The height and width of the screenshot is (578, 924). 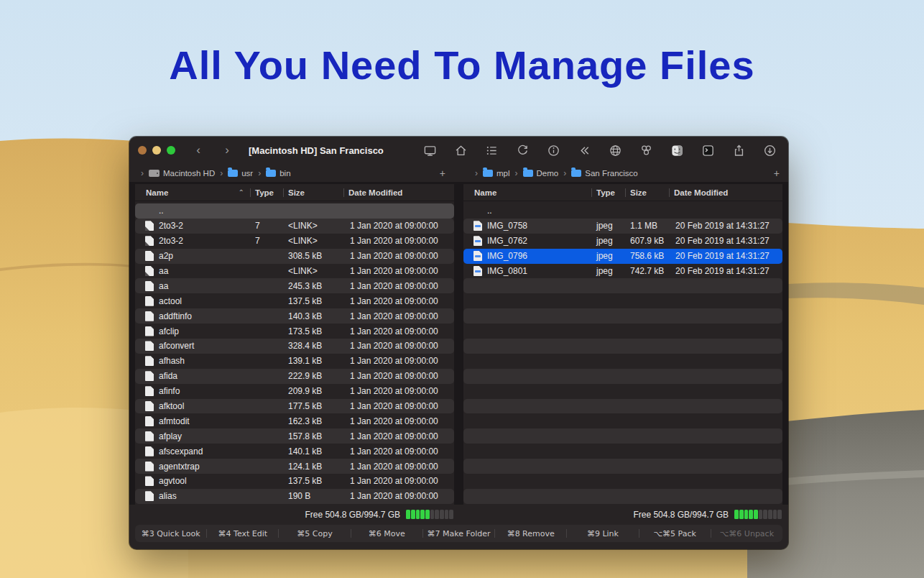 What do you see at coordinates (522, 150) in the screenshot?
I see `reload-icon` at bounding box center [522, 150].